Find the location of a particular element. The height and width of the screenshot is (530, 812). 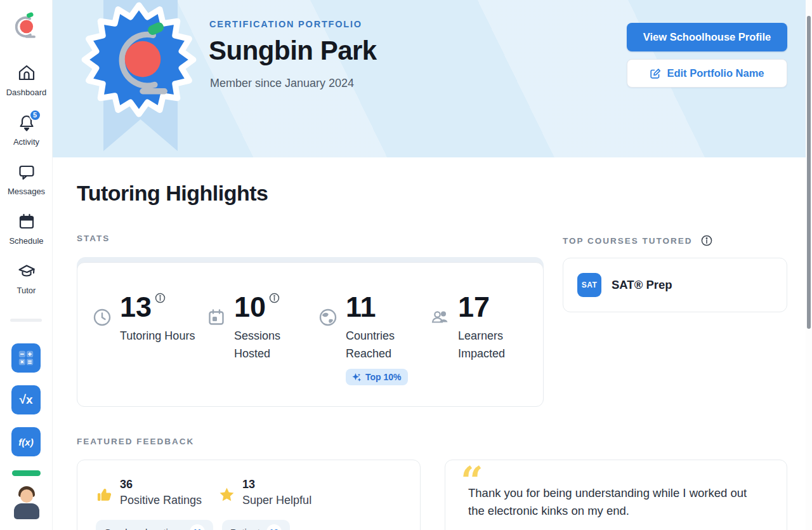

stat-value: 11 is located at coordinates (361, 307).